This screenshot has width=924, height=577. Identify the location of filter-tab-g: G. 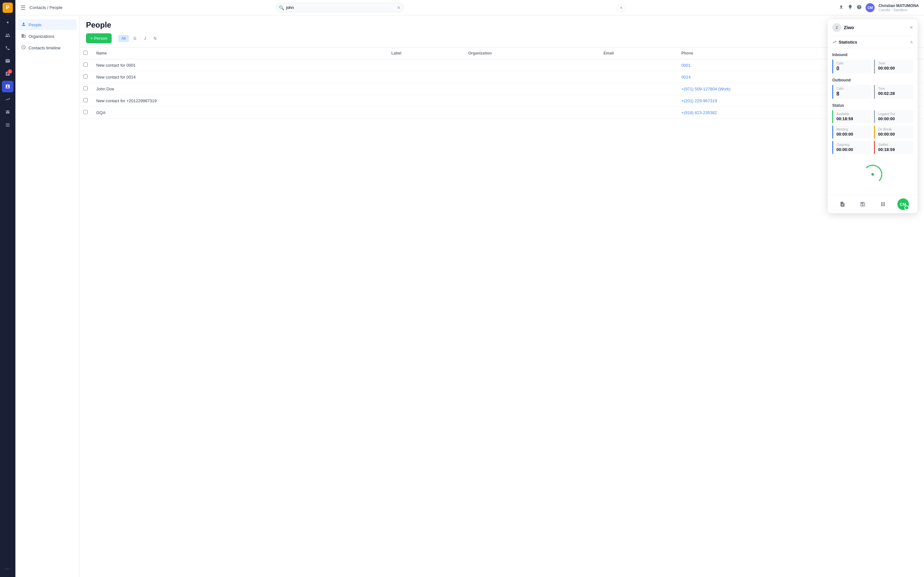
(135, 39).